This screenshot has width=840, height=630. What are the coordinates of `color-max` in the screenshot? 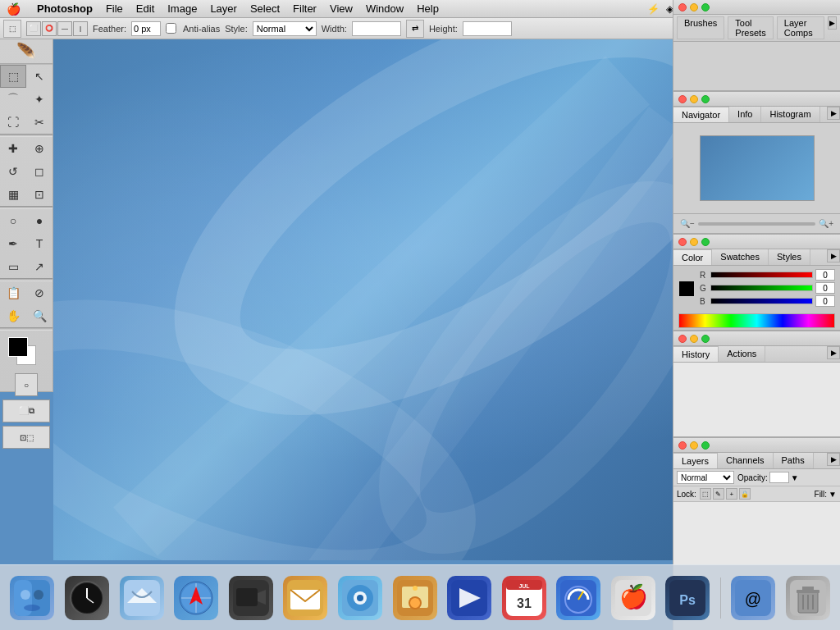 It's located at (705, 242).